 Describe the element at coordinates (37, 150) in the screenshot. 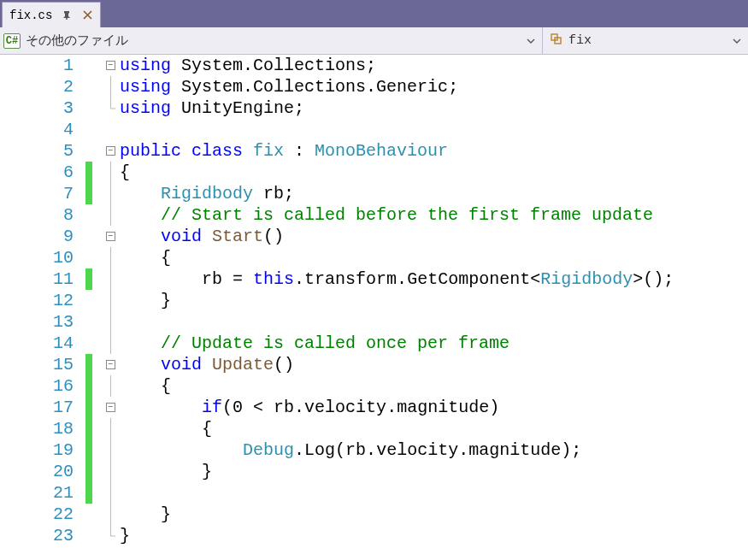

I see `line-number: 5` at that location.